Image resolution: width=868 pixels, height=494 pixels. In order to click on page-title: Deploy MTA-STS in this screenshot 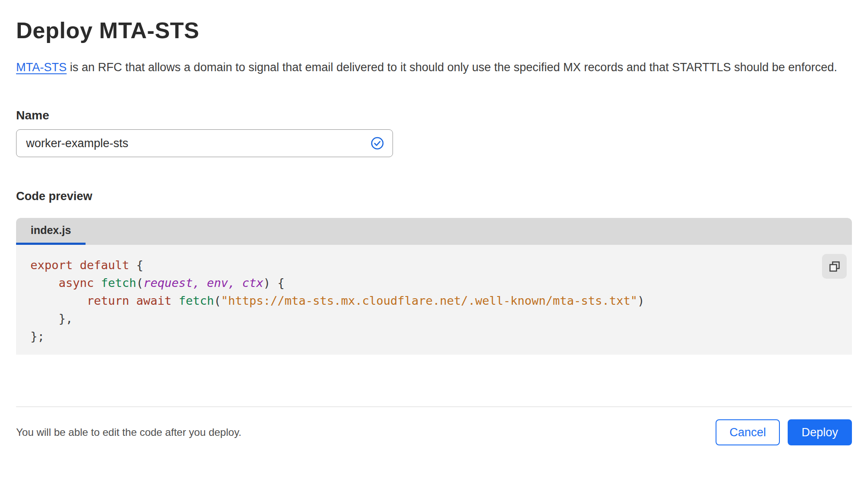, I will do `click(434, 30)`.